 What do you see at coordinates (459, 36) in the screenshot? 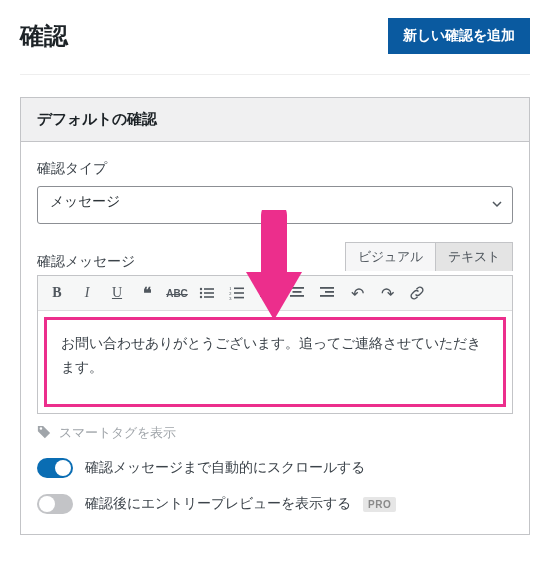
I see `add-confirmation-button: 新しい確認を追加` at bounding box center [459, 36].